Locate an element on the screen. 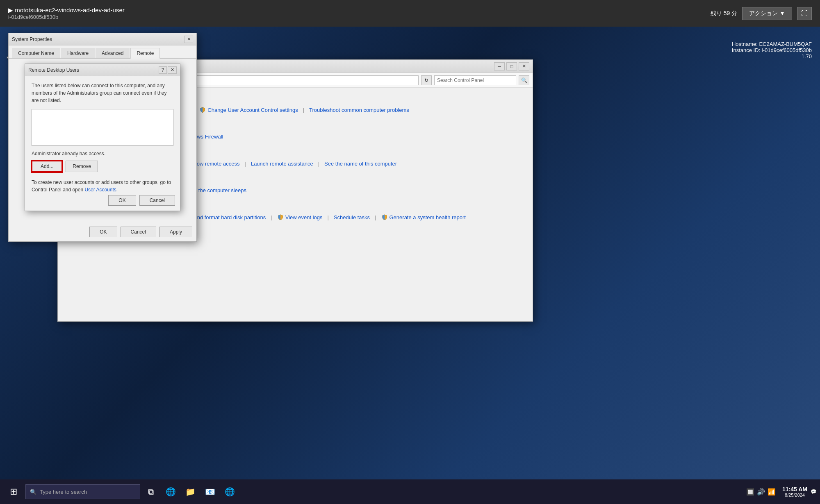 The width and height of the screenshot is (820, 504). top-bar: ▶ mototsuka-ec2-windows-ad-dev-ad-user i… is located at coordinates (410, 13).